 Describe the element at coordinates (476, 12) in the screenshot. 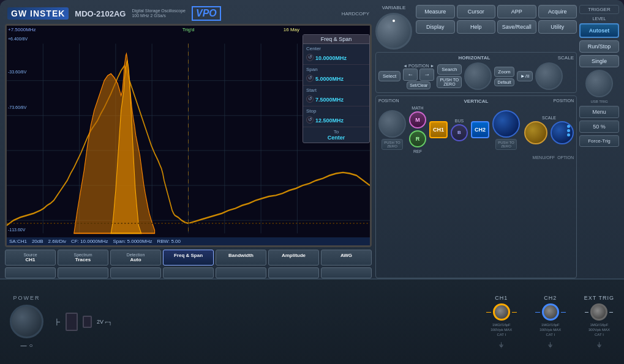

I see `cursor-button: Cursor` at that location.